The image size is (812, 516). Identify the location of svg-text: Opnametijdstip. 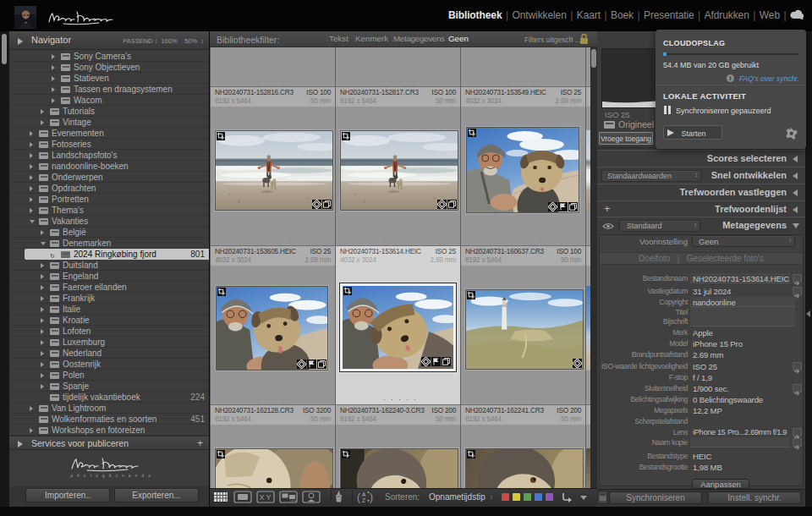
(457, 497).